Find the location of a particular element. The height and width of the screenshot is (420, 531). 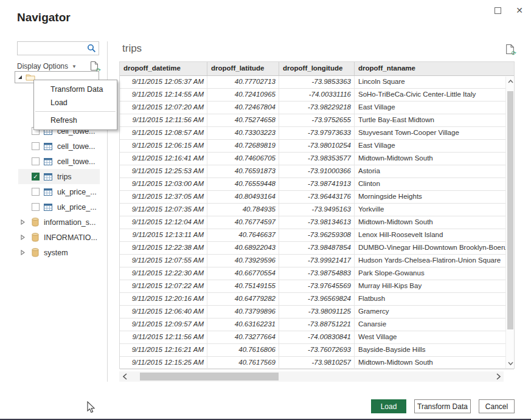

cell-dropoff_longitude: -73.91000366 is located at coordinates (317, 171).